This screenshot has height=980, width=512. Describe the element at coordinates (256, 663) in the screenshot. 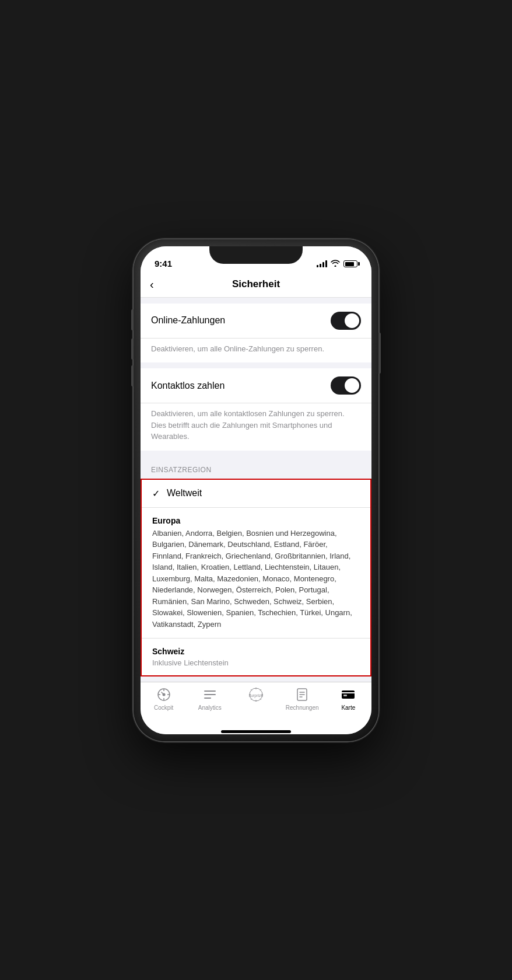

I see `schweiz-subtitle: Inklusive Liechtenstein` at that location.